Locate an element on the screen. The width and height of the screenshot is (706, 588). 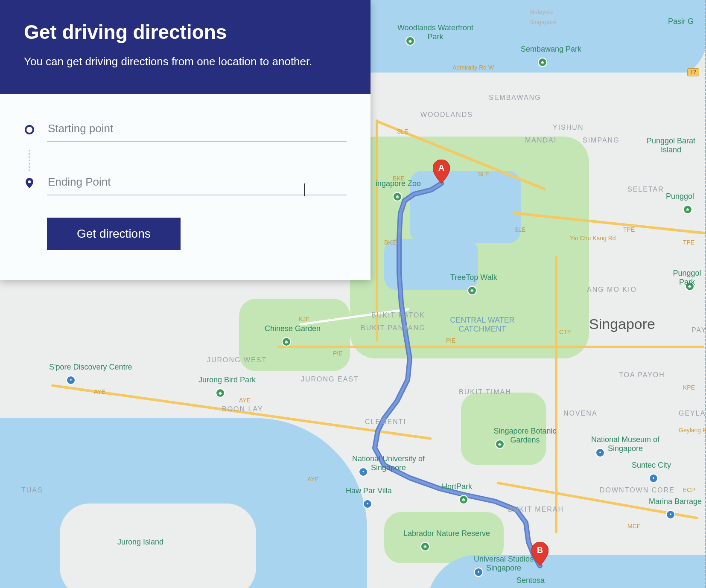
poi-label: National Museum of Singapore is located at coordinates (625, 444).